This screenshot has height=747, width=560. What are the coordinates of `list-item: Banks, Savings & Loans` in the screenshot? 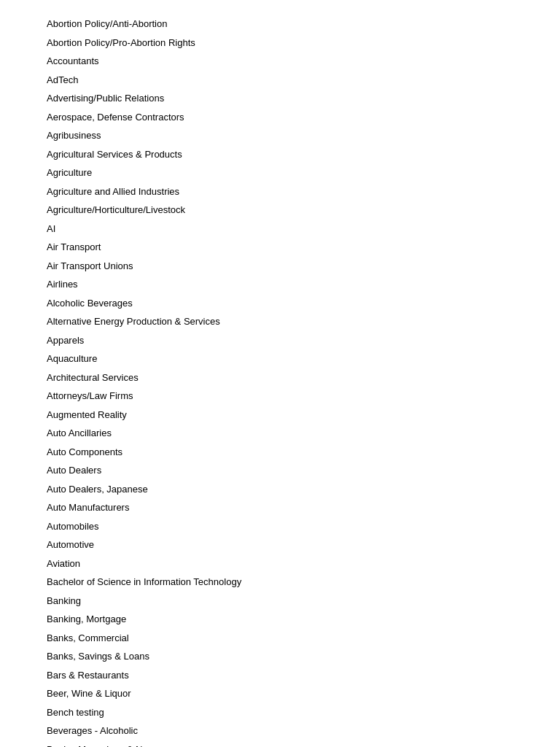 It's located at (280, 657).